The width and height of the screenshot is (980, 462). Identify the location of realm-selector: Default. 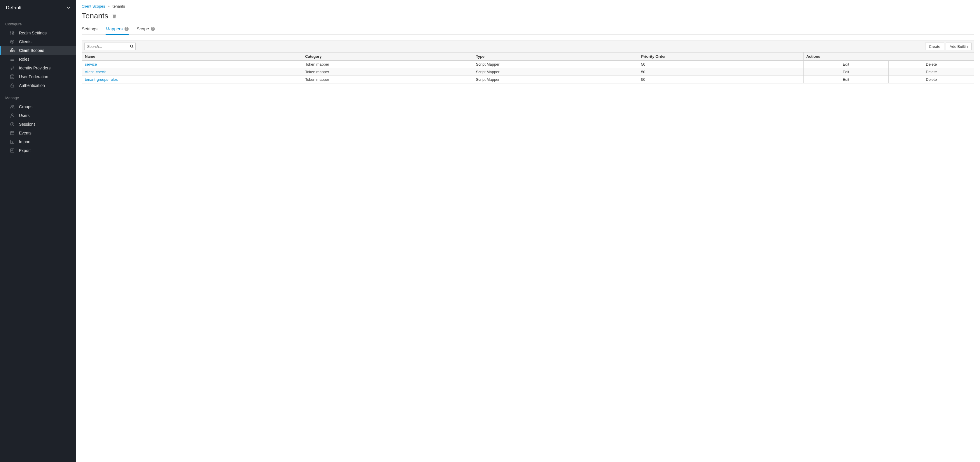
(38, 8).